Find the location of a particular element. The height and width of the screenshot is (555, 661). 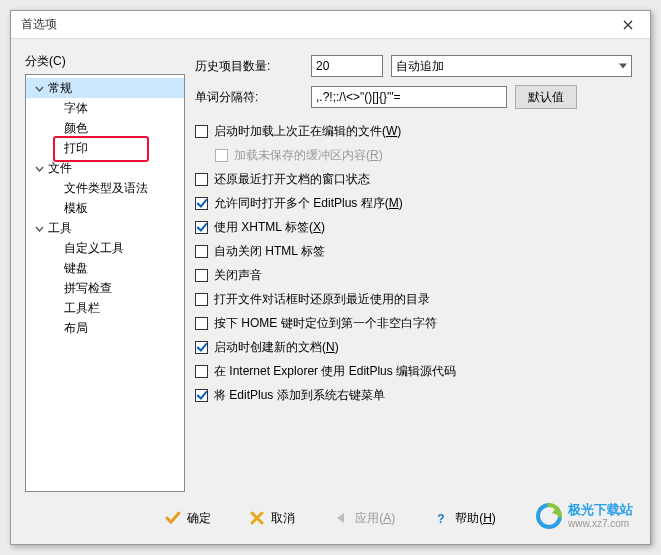

checkbox-option: 关闭声音 is located at coordinates (416, 275).